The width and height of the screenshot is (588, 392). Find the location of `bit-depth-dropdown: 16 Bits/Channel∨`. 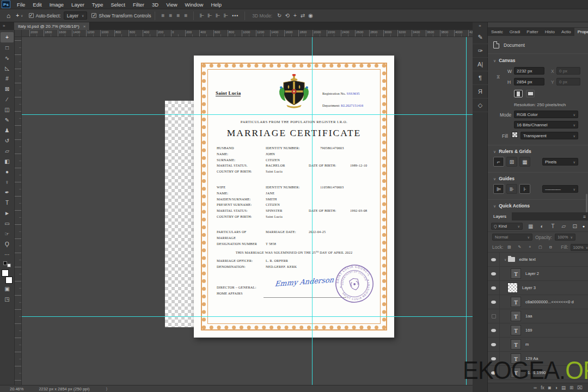

bit-depth-dropdown: 16 Bits/Channel∨ is located at coordinates (546, 125).